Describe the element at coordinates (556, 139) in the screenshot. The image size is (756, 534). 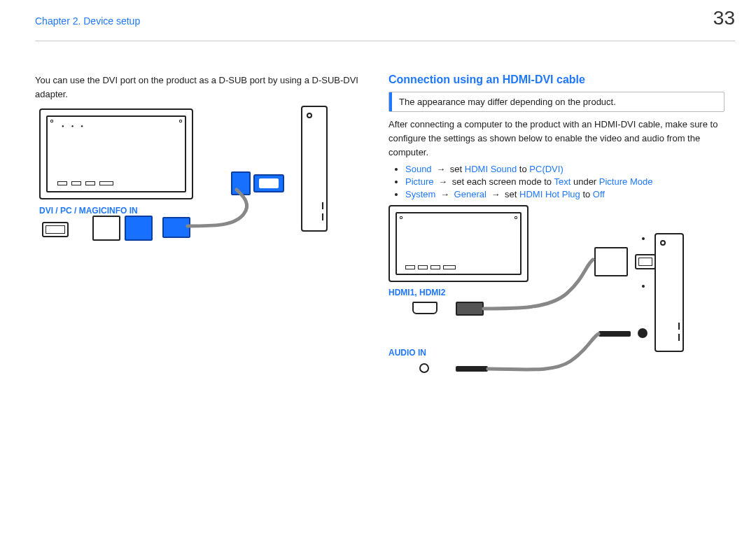
I see `hdmi-dvi-intro-text: After connecting a computer to the produ…` at that location.